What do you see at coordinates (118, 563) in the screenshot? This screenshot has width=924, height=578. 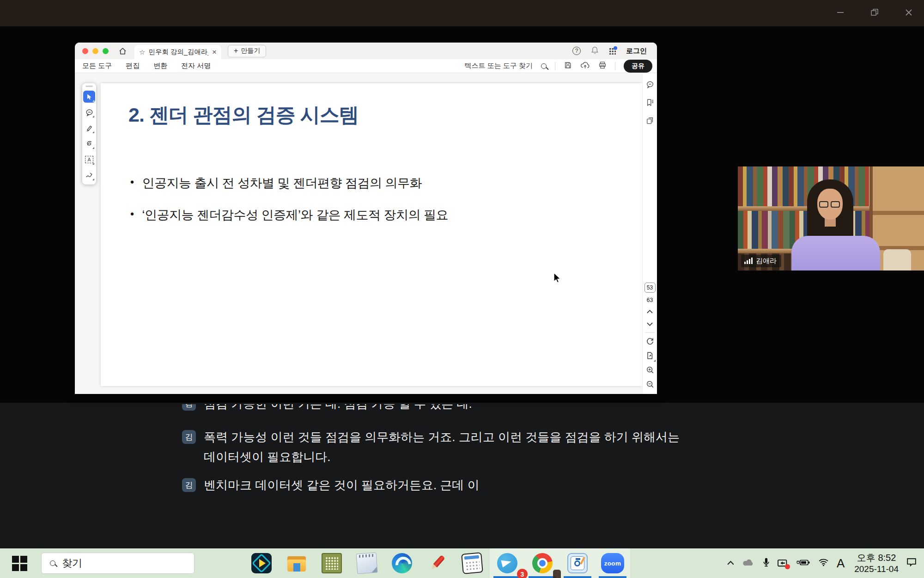 I see `taskbar-search-box: 찾기` at bounding box center [118, 563].